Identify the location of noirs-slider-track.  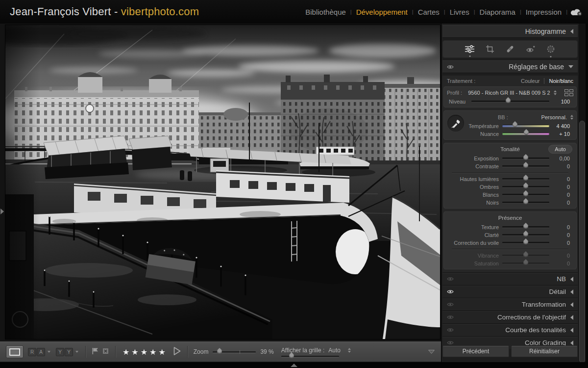
(526, 202).